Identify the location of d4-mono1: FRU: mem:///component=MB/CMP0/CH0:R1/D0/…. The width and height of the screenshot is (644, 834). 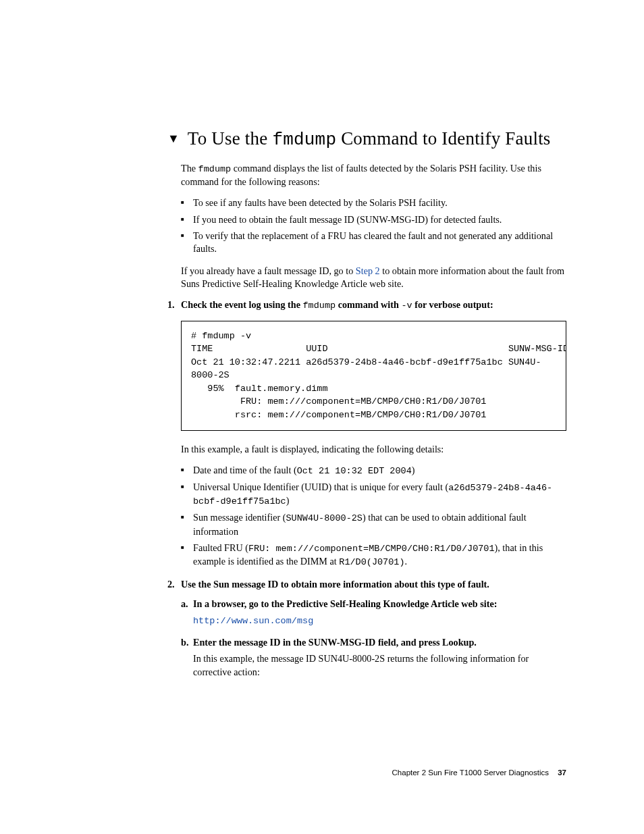
(371, 548).